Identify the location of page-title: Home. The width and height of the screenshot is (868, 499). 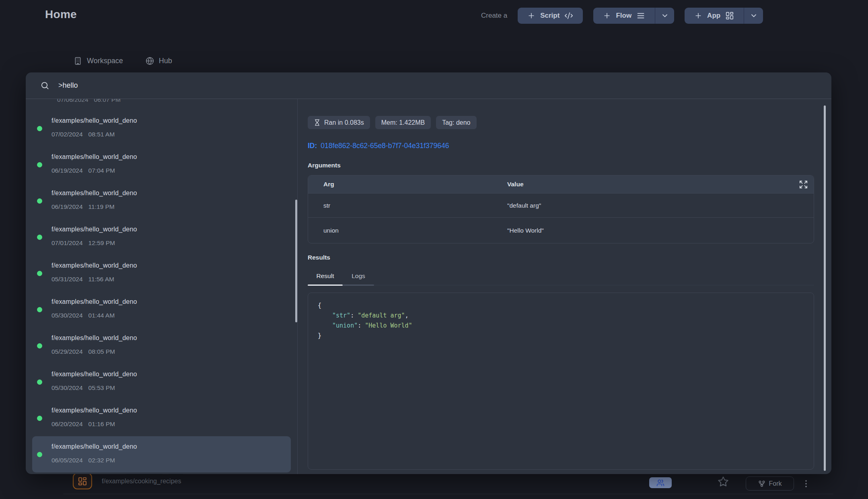
(61, 14).